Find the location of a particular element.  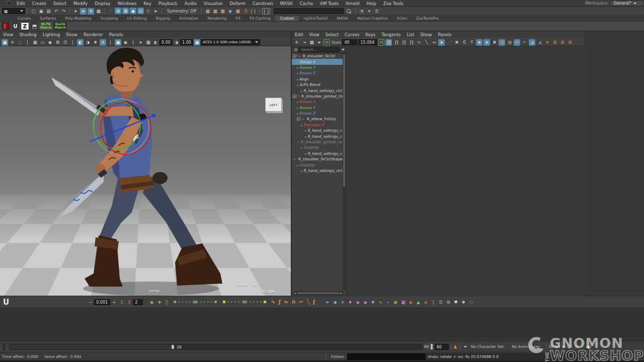

flat-tangent-icon: ∿ is located at coordinates (419, 42).